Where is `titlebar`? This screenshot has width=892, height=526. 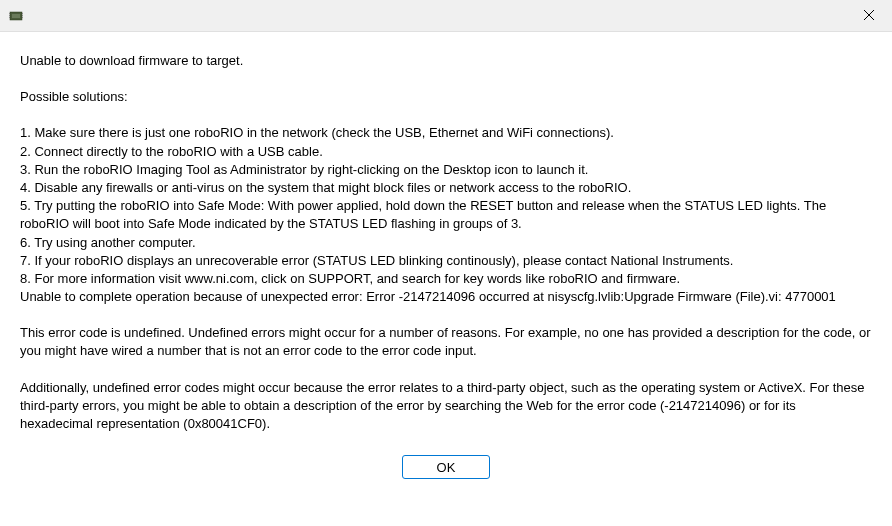
titlebar is located at coordinates (446, 16).